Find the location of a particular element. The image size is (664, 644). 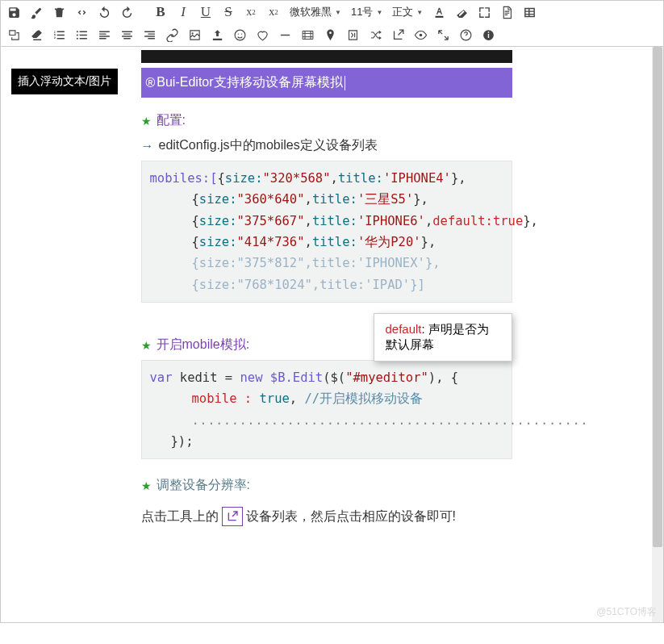

bold-icon: B is located at coordinates (161, 12).